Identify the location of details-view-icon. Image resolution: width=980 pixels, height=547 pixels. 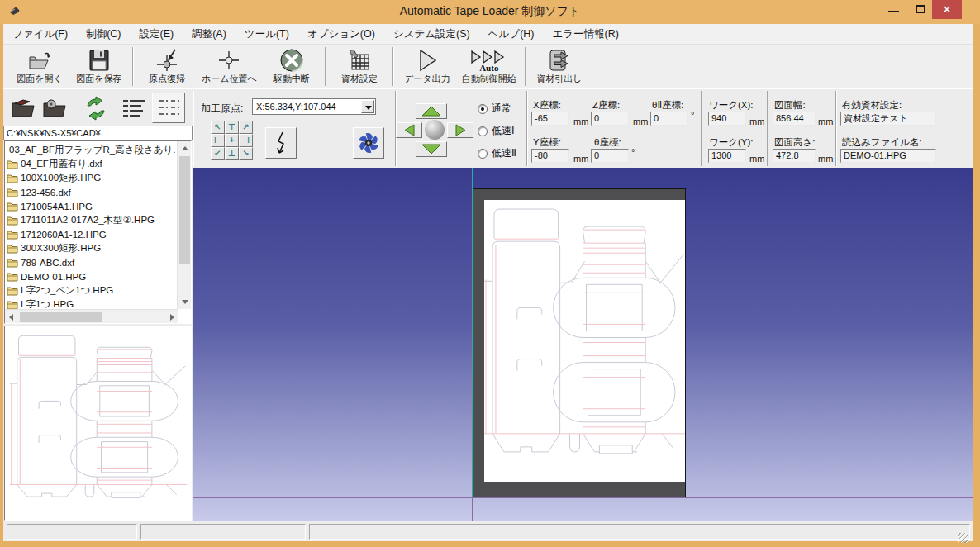
(134, 108).